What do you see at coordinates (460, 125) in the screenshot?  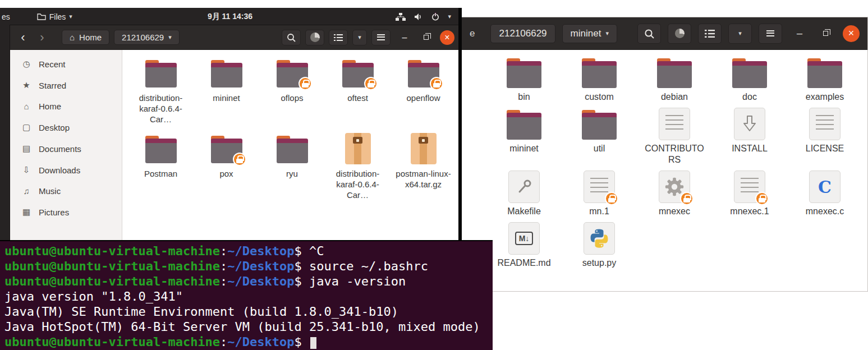 I see `window-edge-divider` at bounding box center [460, 125].